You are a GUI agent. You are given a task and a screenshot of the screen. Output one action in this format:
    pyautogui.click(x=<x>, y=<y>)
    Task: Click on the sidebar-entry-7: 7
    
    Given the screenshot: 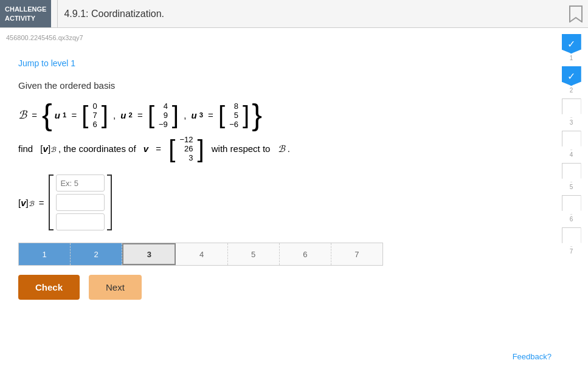 What is the action you would take?
    pyautogui.click(x=572, y=241)
    